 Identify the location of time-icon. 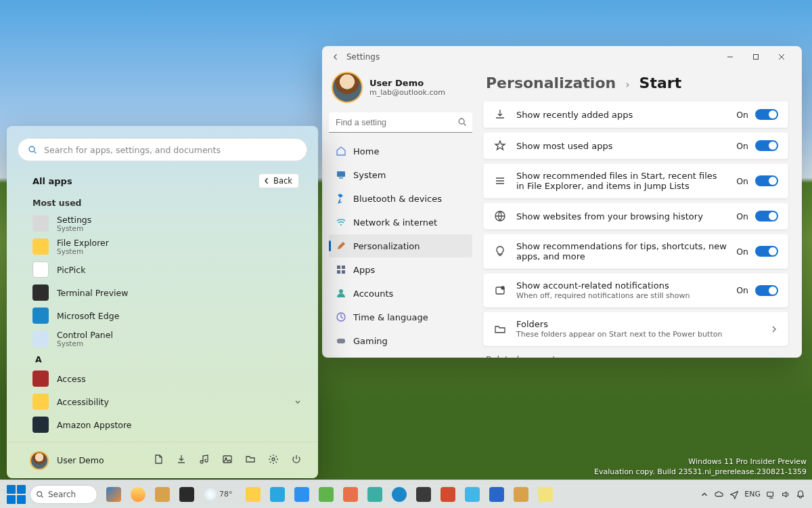
(341, 317).